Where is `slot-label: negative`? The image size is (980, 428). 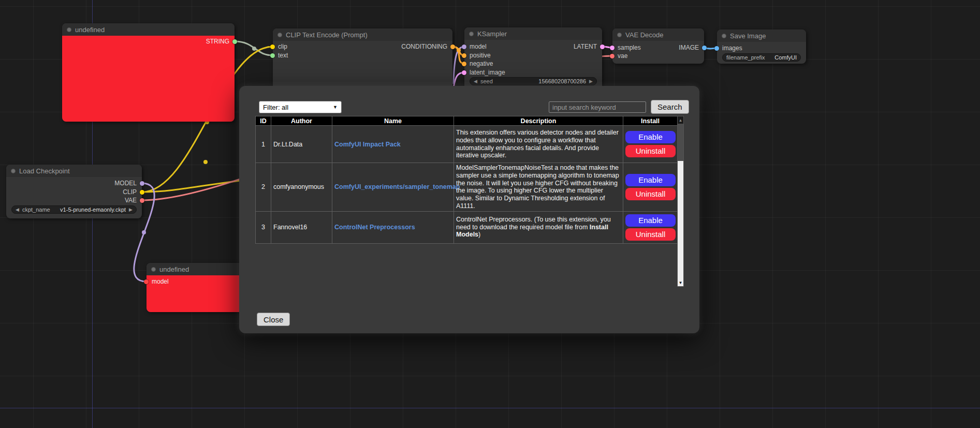
slot-label: negative is located at coordinates (481, 64).